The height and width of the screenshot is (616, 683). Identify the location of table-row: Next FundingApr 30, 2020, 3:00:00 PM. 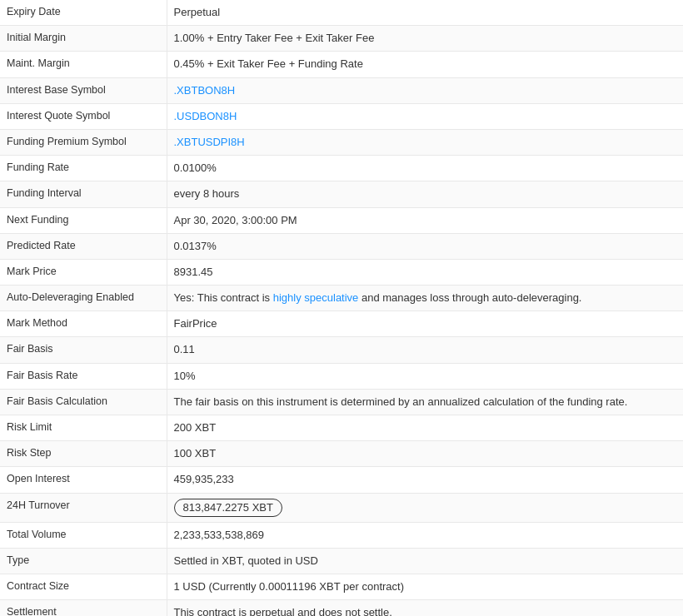
(342, 220).